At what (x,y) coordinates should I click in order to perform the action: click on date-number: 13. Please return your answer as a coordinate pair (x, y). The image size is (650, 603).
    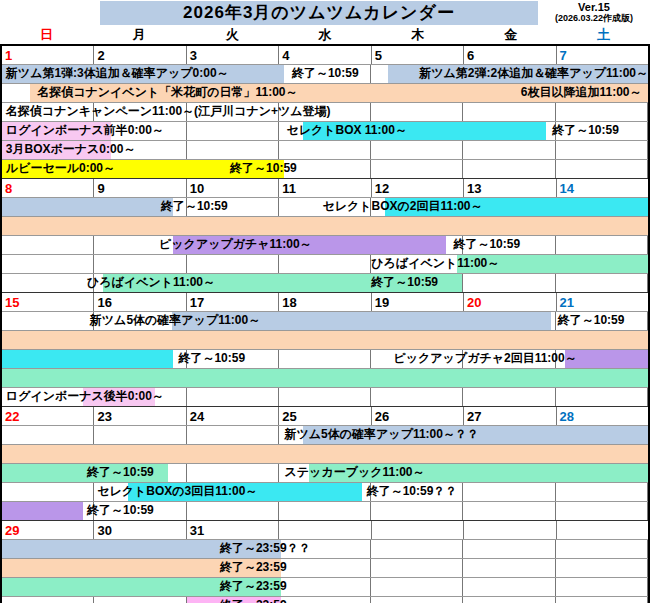
    Looking at the image, I should click on (472, 188).